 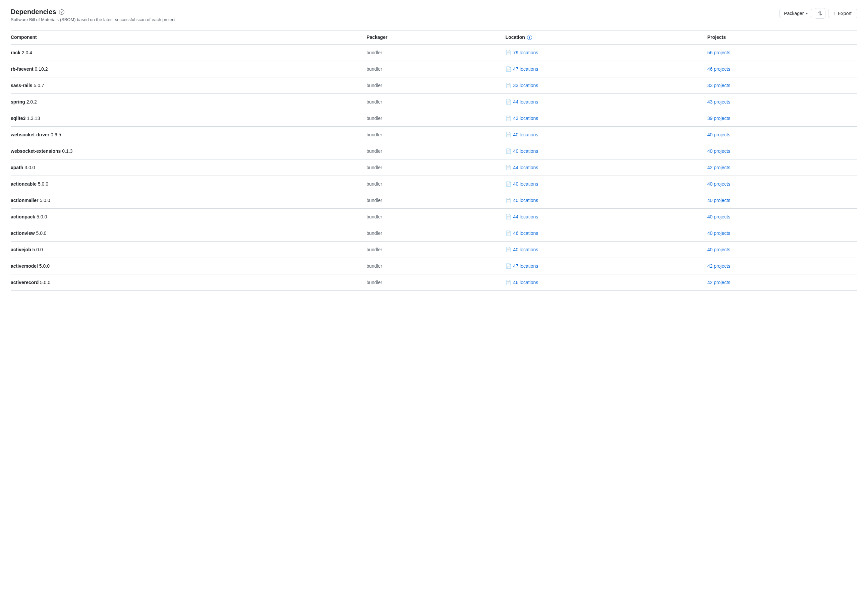 What do you see at coordinates (32, 102) in the screenshot?
I see `component-version: 2.0.2` at bounding box center [32, 102].